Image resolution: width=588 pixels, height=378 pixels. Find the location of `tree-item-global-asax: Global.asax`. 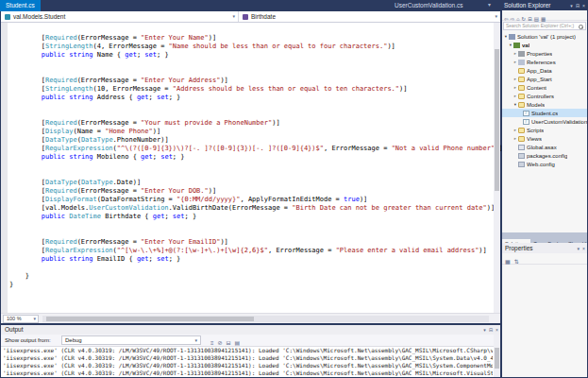

tree-item-global-asax: Global.asax is located at coordinates (545, 147).